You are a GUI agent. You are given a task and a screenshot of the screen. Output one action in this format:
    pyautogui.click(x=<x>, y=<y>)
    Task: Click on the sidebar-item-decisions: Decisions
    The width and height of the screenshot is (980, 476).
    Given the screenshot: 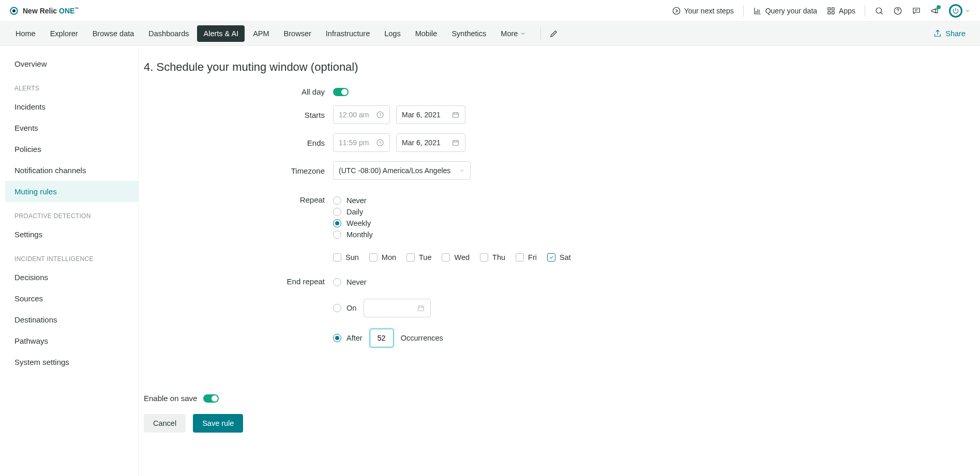 What is the action you would take?
    pyautogui.click(x=71, y=277)
    